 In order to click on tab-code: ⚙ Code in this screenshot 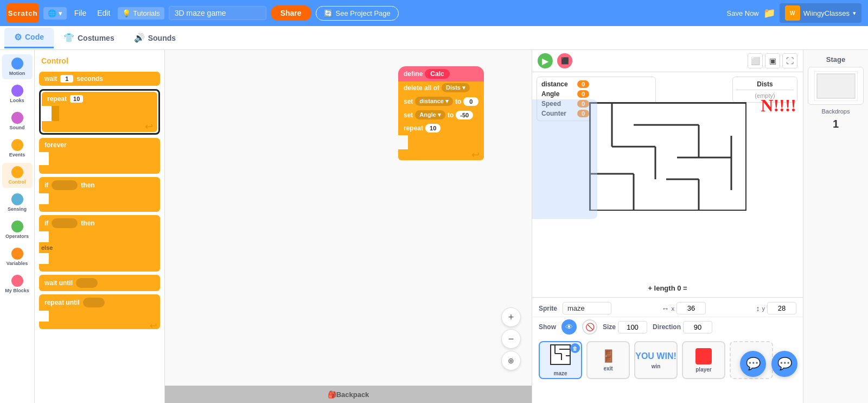, I will do `click(29, 38)`.